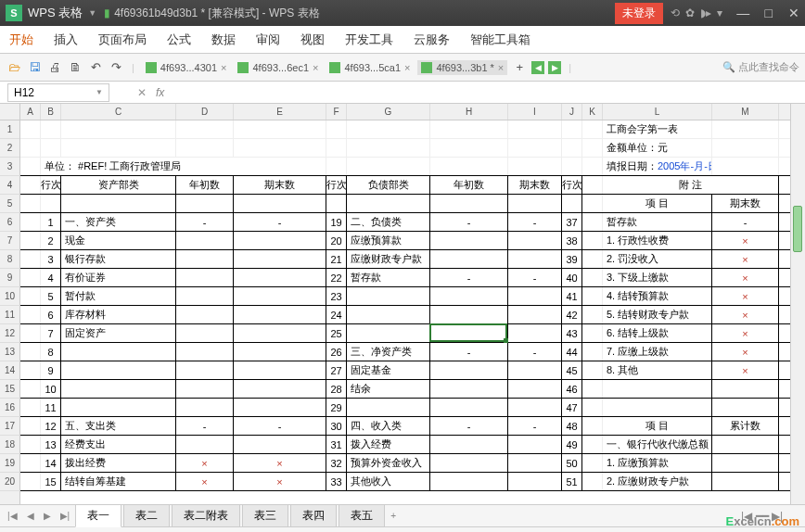 The width and height of the screenshot is (805, 532). I want to click on cell: 32, so click(337, 463).